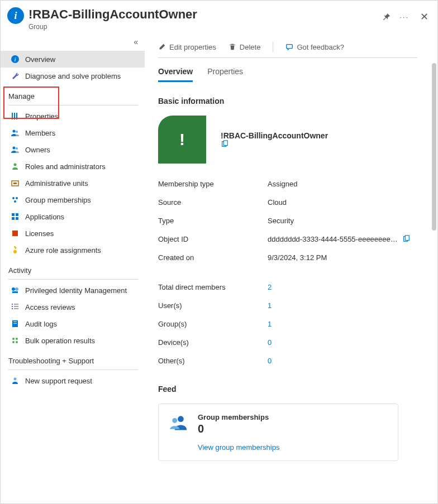 The height and width of the screenshot is (504, 438). What do you see at coordinates (73, 340) in the screenshot?
I see `sidebar-item-bulk-operation-results: Bulk operation results` at bounding box center [73, 340].